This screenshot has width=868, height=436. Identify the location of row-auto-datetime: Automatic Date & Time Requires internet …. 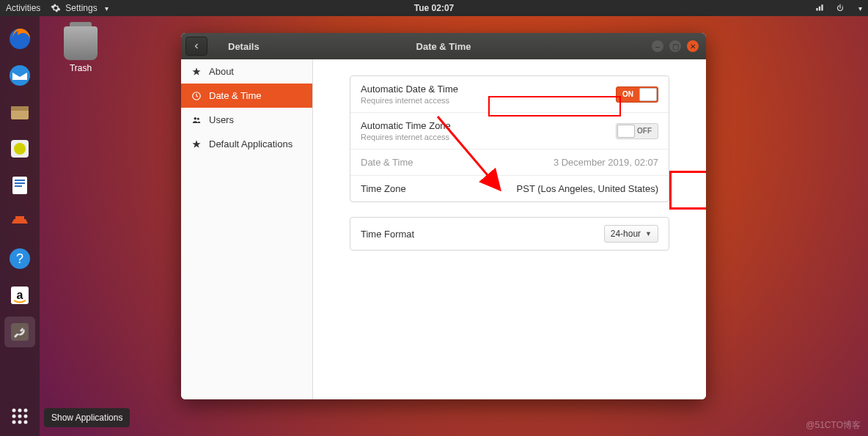
(510, 94).